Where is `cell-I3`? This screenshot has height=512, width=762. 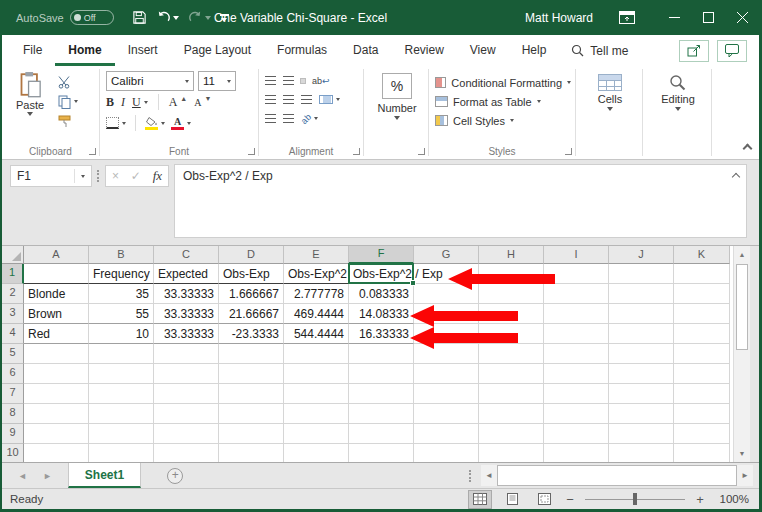
cell-I3 is located at coordinates (576, 314).